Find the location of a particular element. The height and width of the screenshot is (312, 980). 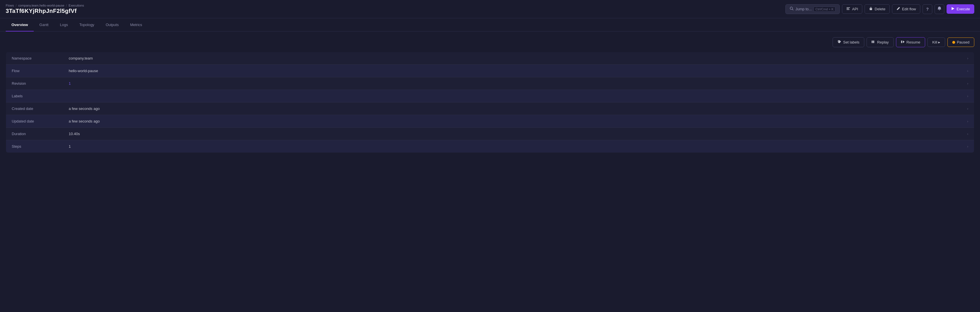

created-date-value: a few seconds ago › is located at coordinates (519, 109).